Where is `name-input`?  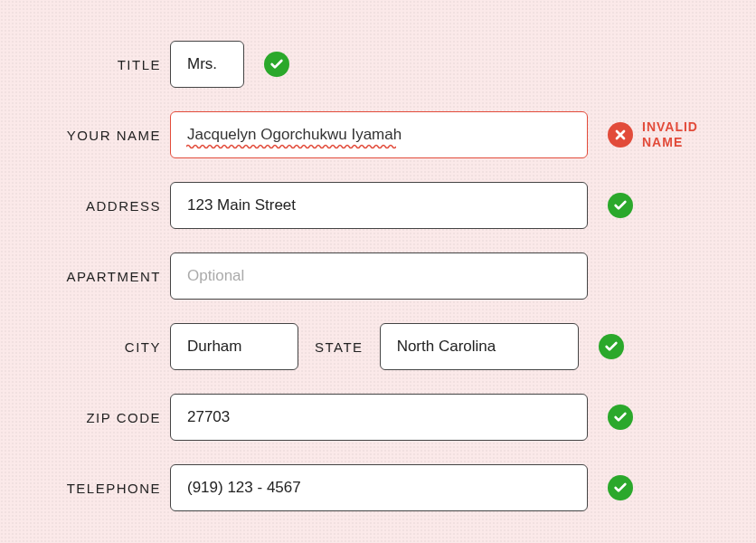 name-input is located at coordinates (379, 135).